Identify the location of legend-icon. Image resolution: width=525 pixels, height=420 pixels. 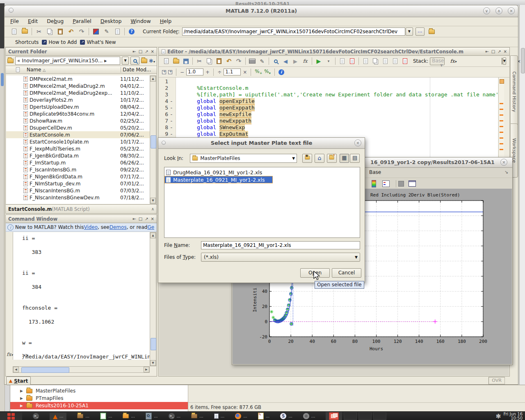
(386, 184).